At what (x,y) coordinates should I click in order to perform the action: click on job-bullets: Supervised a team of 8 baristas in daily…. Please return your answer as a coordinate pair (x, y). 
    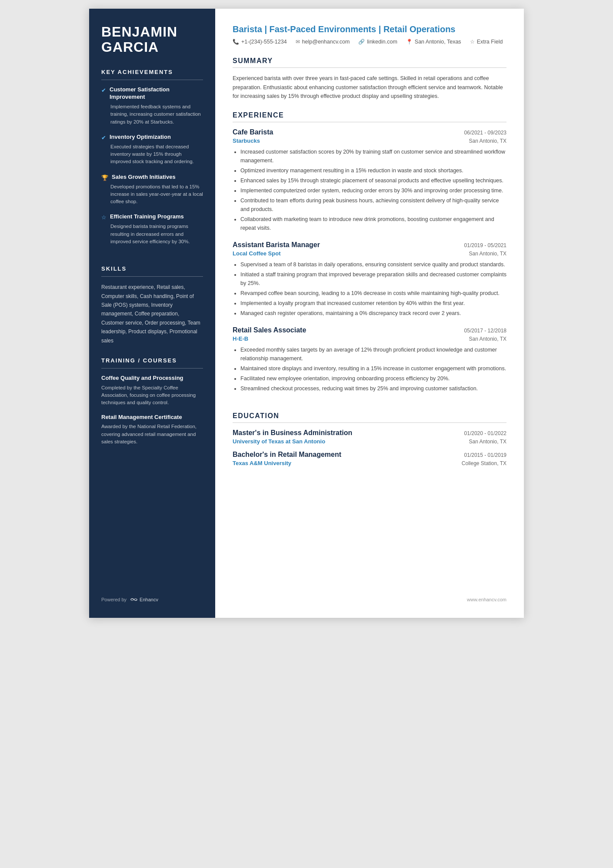
    Looking at the image, I should click on (370, 289).